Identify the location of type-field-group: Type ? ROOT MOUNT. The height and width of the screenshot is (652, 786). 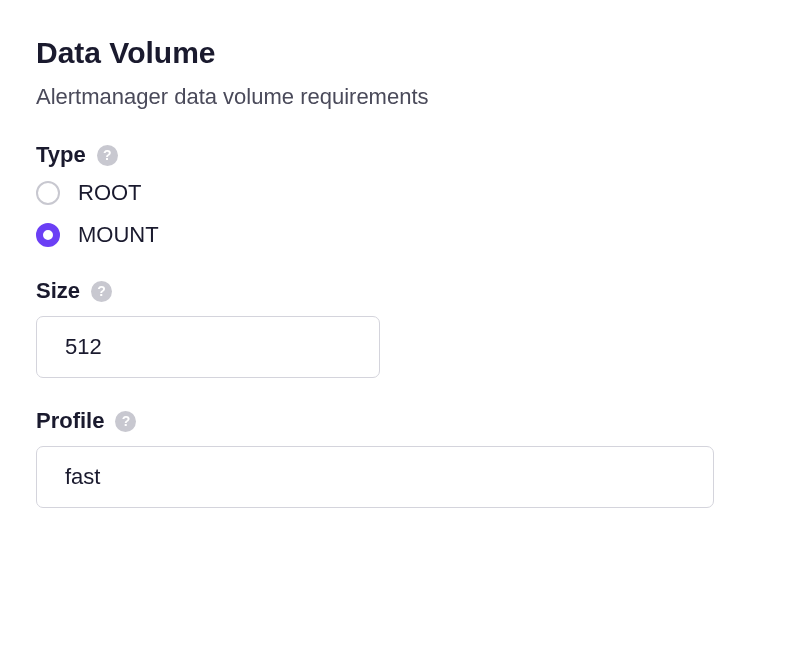
(393, 195).